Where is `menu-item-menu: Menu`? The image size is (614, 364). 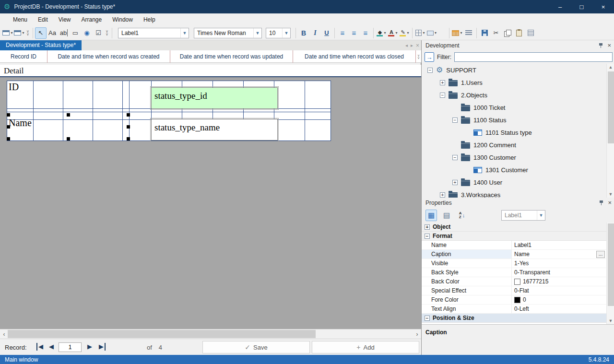 menu-item-menu: Menu is located at coordinates (20, 20).